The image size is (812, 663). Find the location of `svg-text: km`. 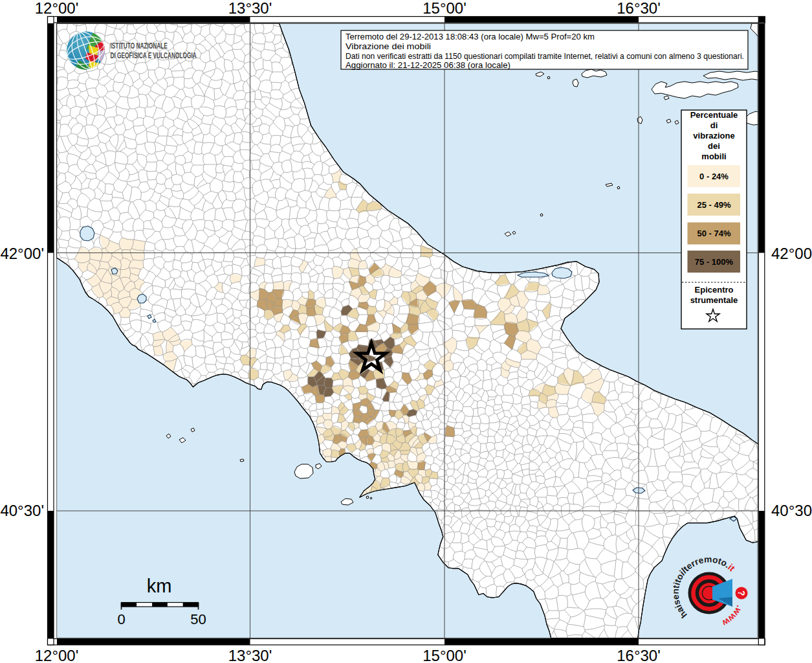

svg-text: km is located at coordinates (159, 586).